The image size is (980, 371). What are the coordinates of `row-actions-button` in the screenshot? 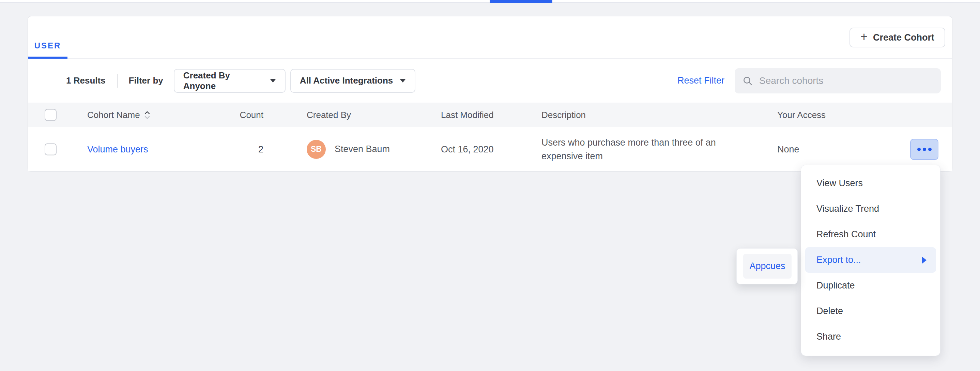 It's located at (924, 149).